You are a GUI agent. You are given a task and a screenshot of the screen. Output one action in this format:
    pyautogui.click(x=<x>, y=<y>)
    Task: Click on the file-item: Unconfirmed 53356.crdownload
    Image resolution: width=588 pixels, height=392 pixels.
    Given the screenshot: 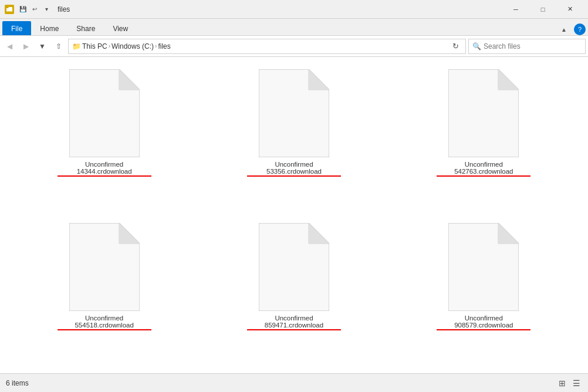 What is the action you would take?
    pyautogui.click(x=293, y=138)
    